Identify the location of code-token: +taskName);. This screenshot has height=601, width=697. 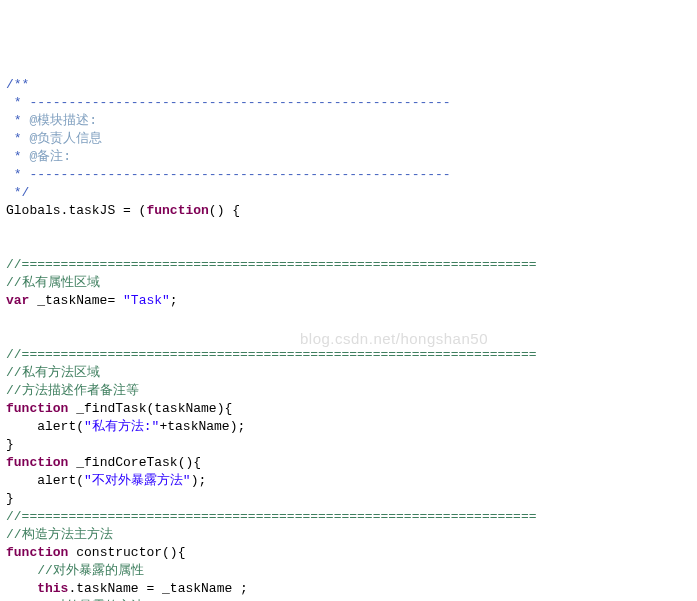
(202, 426).